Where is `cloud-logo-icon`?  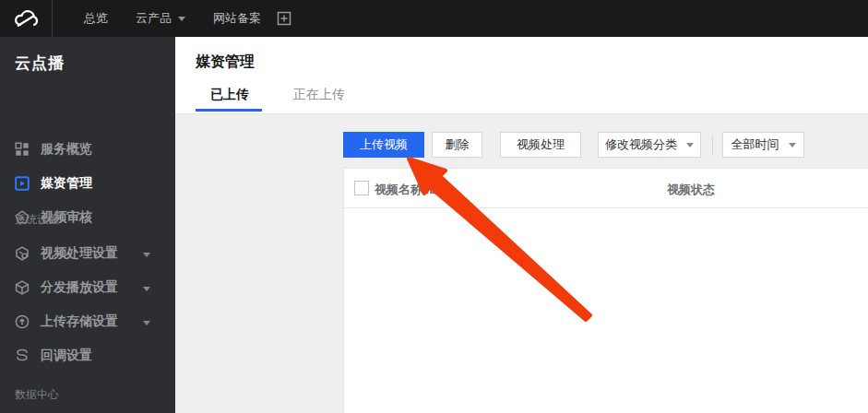 cloud-logo-icon is located at coordinates (26, 18).